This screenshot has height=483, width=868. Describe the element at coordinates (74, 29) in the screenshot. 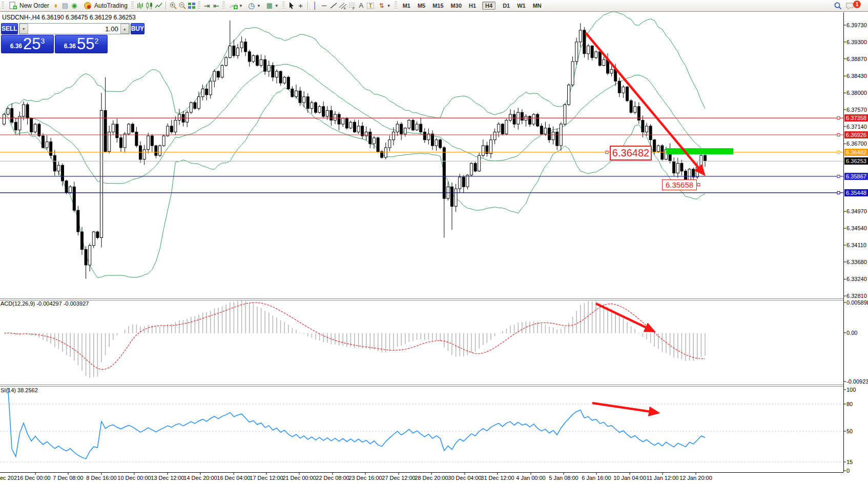

I see `volume-input` at that location.